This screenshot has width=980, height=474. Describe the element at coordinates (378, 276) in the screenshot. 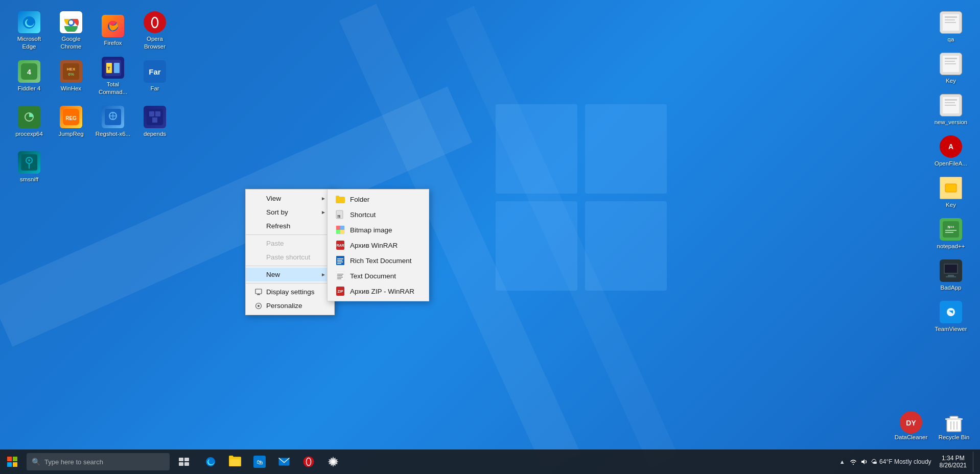

I see `submenu-textdoc: Text Document` at that location.